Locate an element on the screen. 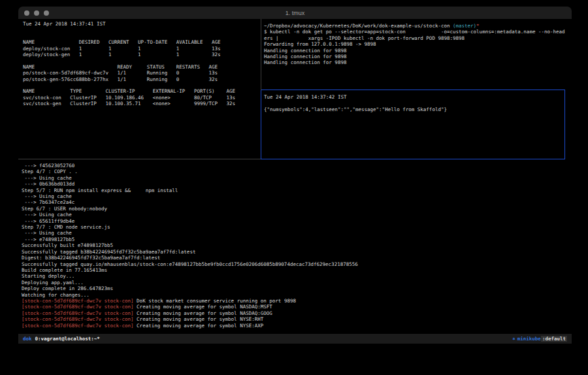  terminal-line: Digest: b38b42246945fd7f32c5ba9aea7af7fd… is located at coordinates (293, 257).